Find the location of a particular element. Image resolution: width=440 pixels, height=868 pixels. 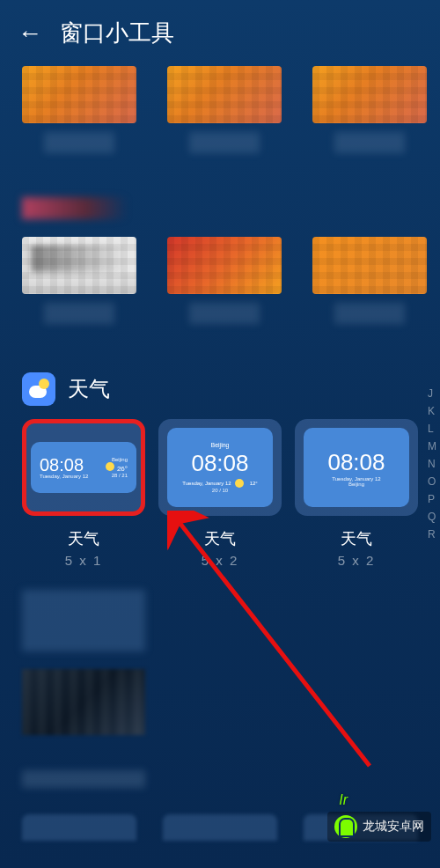

watermark: 龙城安卓网 is located at coordinates (379, 827).